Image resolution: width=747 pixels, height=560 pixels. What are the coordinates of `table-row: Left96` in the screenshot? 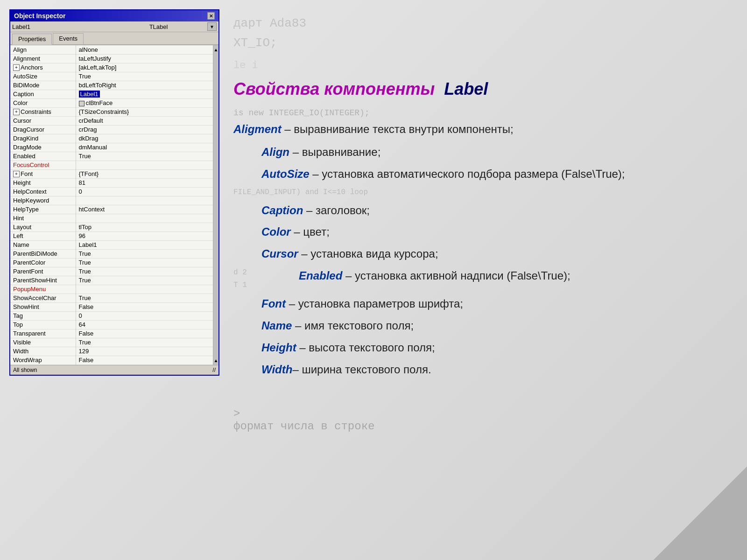 It's located at (112, 236).